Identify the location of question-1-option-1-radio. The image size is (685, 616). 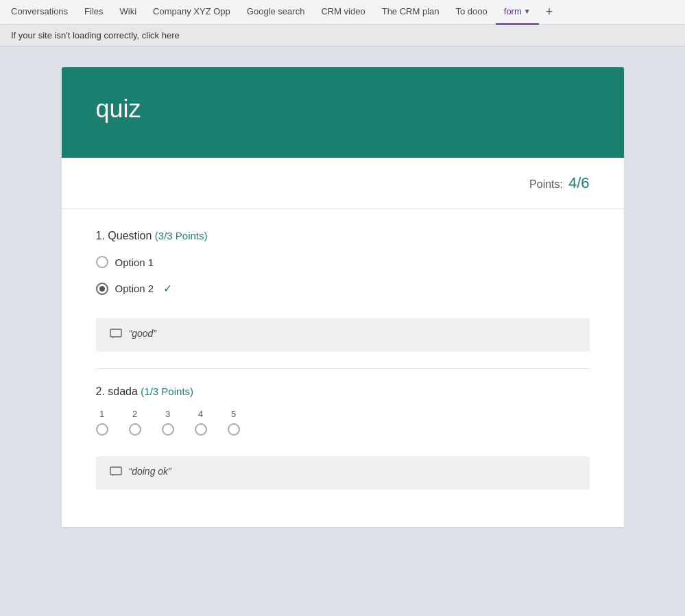
(102, 262).